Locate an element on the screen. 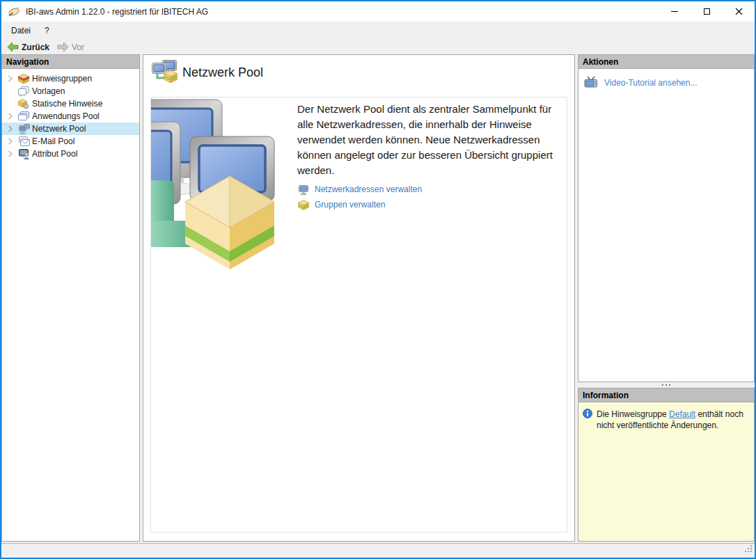 This screenshot has height=559, width=756. panel-splitter-handle is located at coordinates (666, 385).